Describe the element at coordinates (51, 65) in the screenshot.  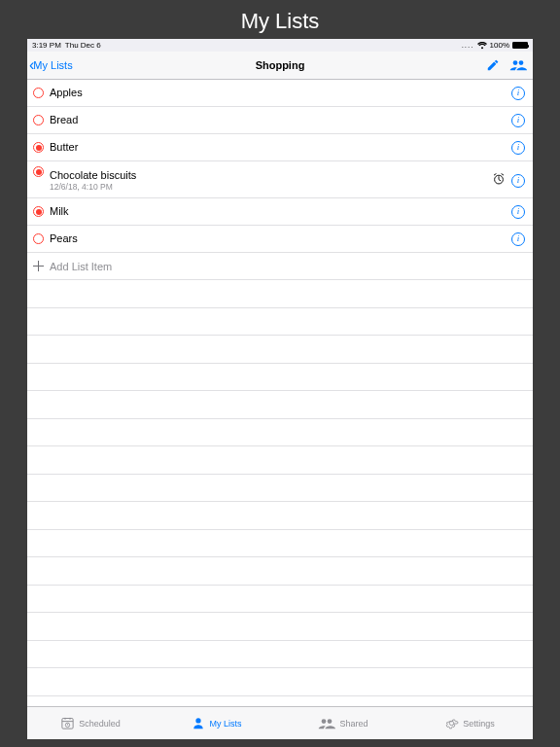
I see `back-button: ‹ My Lists` at that location.